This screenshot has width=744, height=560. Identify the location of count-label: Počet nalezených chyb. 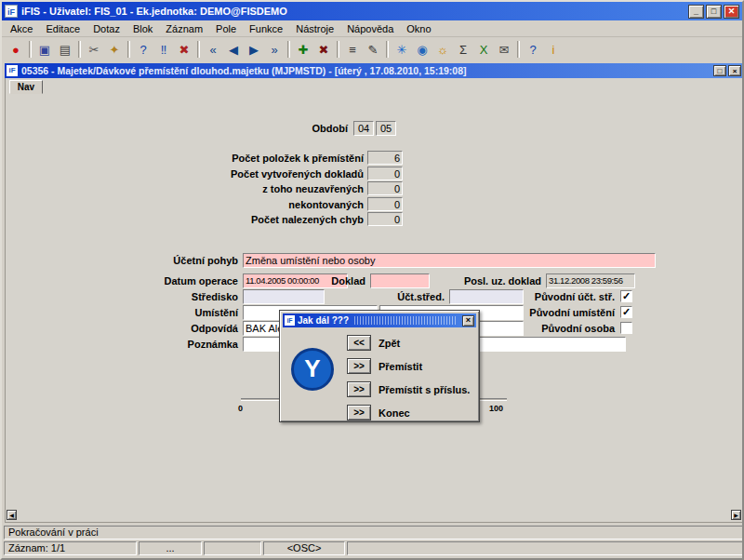
(307, 220).